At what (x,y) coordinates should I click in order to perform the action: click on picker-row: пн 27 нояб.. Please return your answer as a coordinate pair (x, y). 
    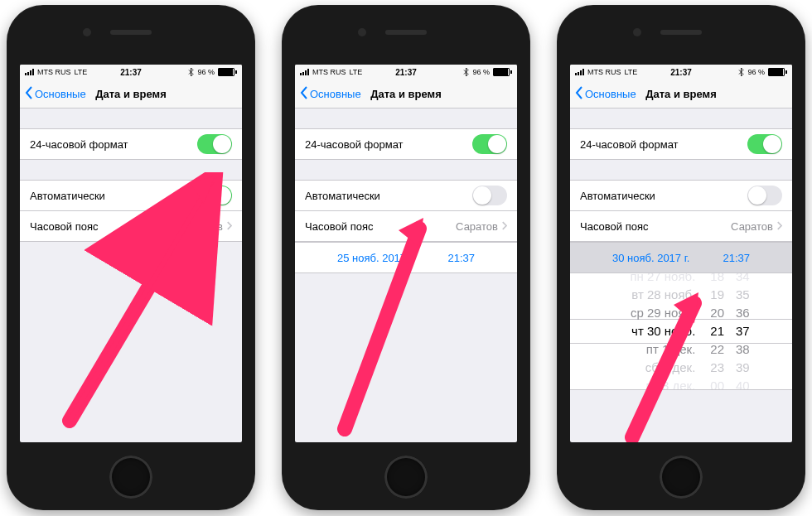
    Looking at the image, I should click on (663, 280).